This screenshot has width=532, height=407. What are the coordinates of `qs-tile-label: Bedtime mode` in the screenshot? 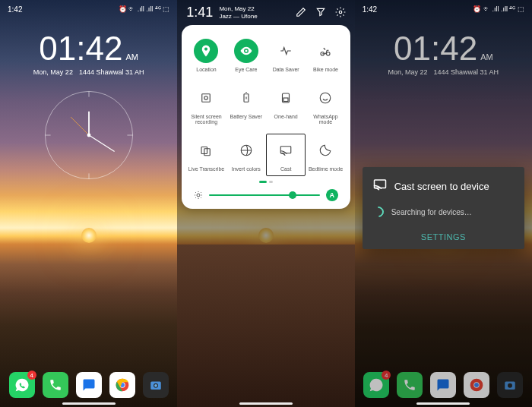 It's located at (325, 169).